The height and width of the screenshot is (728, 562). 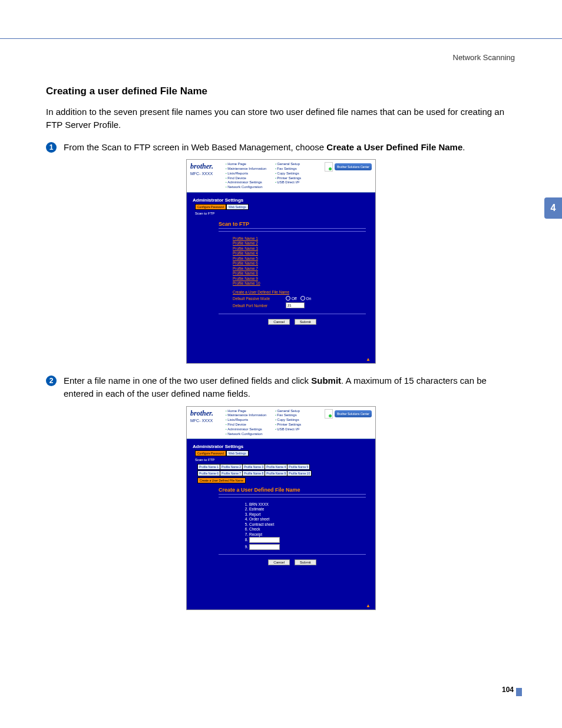 I want to click on bsc-block: Brother Solutions Center, so click(x=348, y=414).